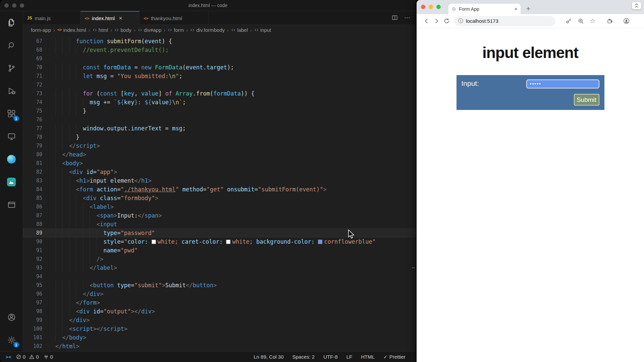 The height and width of the screenshot is (362, 644). What do you see at coordinates (219, 250) in the screenshot?
I see `code-line-91: 91 name="pwd"` at bounding box center [219, 250].